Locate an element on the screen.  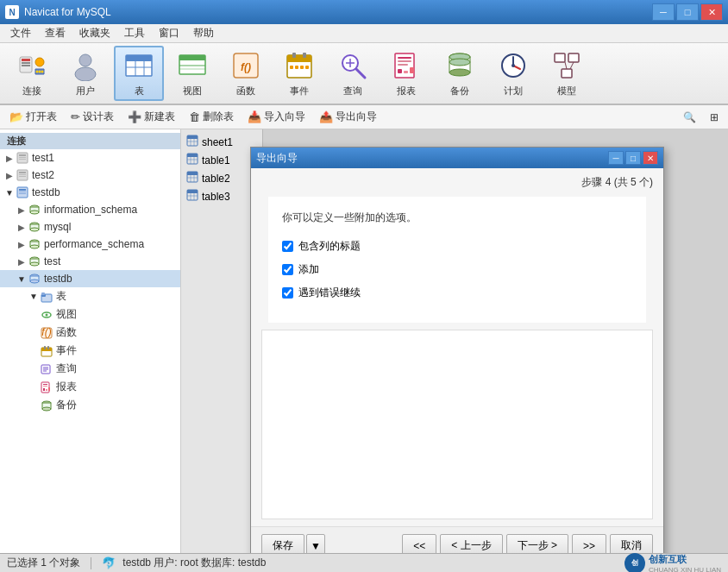
toolbar-report: 报表 is located at coordinates (406, 73).